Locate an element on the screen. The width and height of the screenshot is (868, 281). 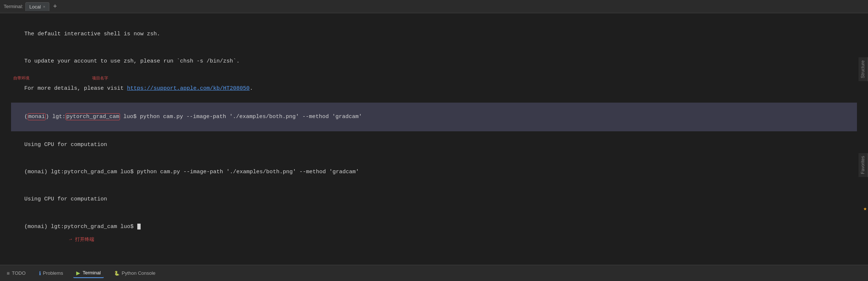
open-terminal-annotation: → 打开终端 is located at coordinates (81, 240).